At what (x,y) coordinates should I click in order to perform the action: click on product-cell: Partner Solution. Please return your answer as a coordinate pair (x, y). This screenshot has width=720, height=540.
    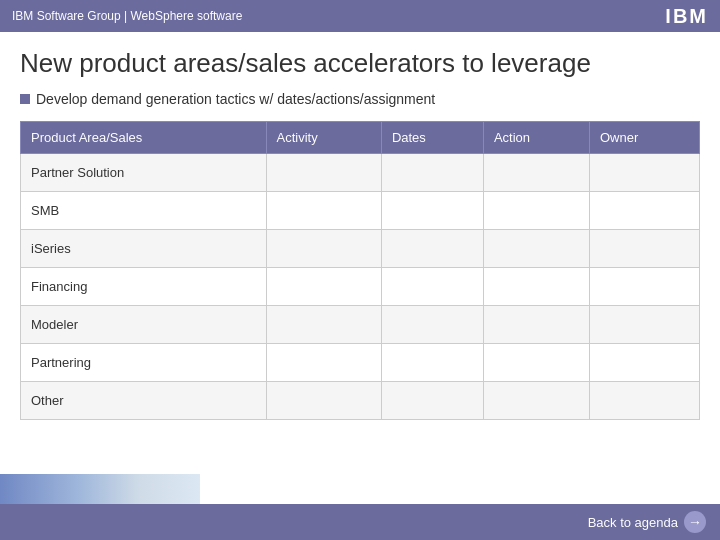
    Looking at the image, I should click on (144, 173).